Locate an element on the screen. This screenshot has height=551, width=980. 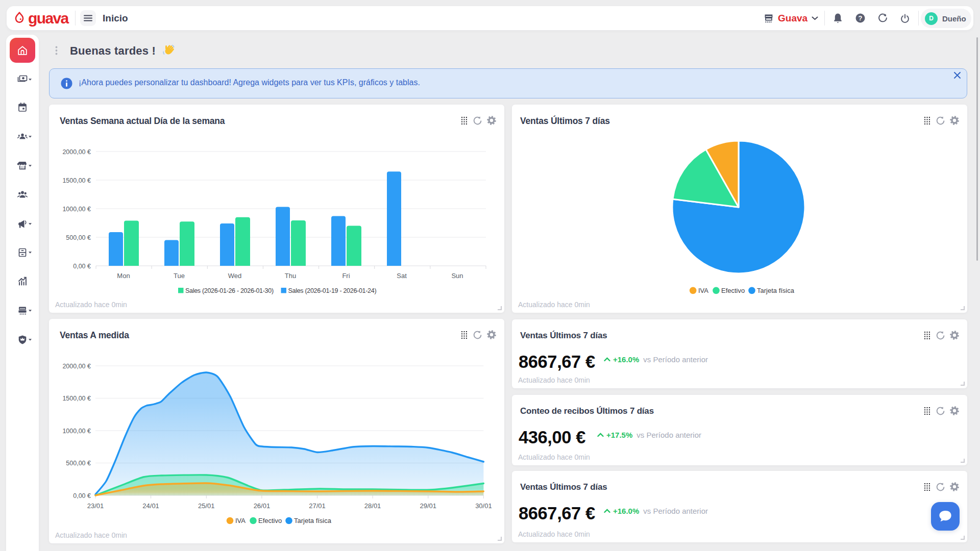
svg-text: Thu is located at coordinates (290, 276).